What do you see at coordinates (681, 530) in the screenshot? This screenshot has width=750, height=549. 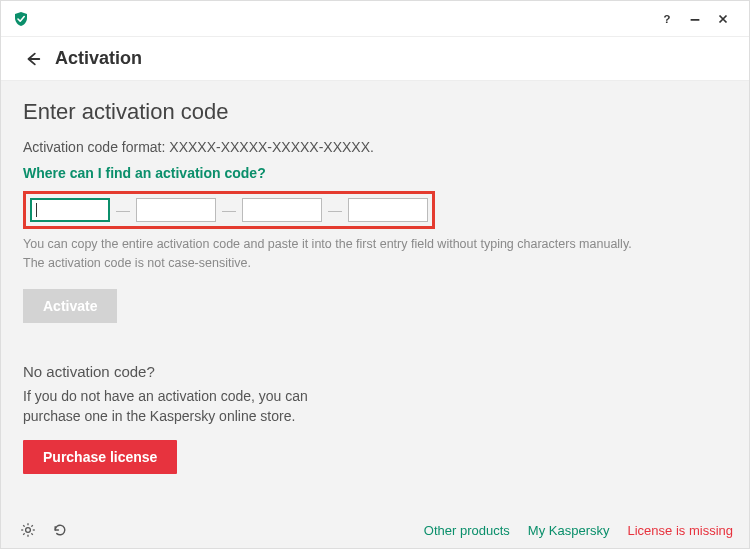 I see `license-missing-link: License is missing` at bounding box center [681, 530].